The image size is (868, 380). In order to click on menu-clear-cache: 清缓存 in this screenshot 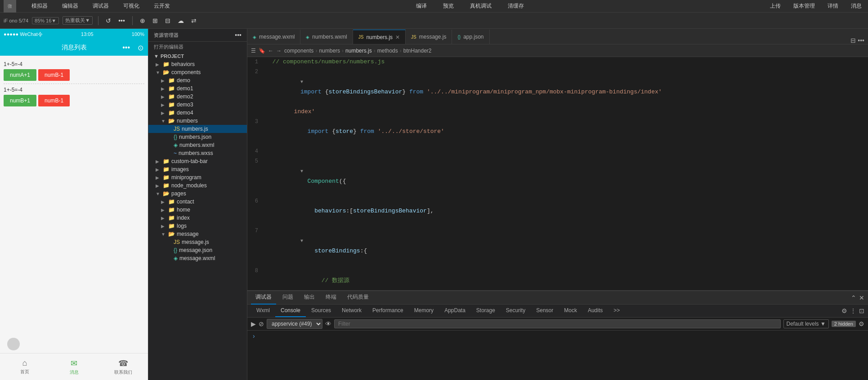, I will do `click(516, 6)`.